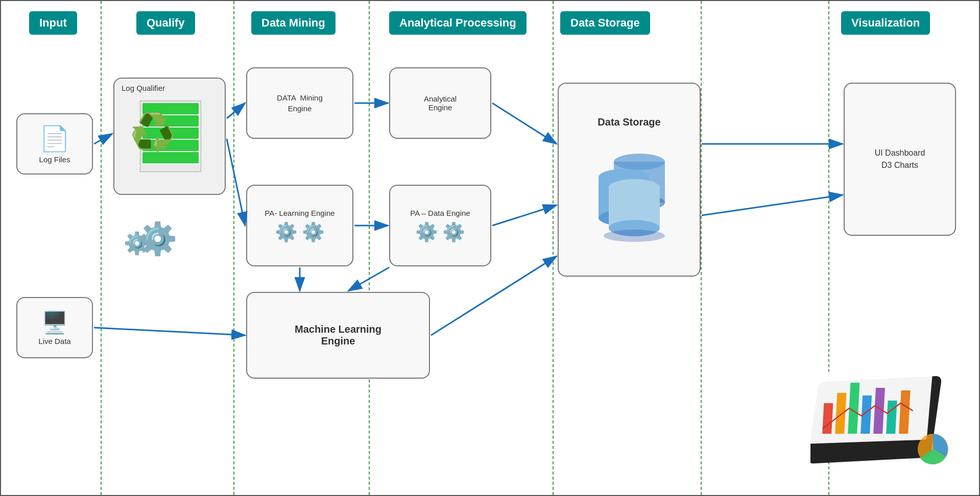  What do you see at coordinates (55, 328) in the screenshot?
I see `live-data-box: 🖥️ Live Data` at bounding box center [55, 328].